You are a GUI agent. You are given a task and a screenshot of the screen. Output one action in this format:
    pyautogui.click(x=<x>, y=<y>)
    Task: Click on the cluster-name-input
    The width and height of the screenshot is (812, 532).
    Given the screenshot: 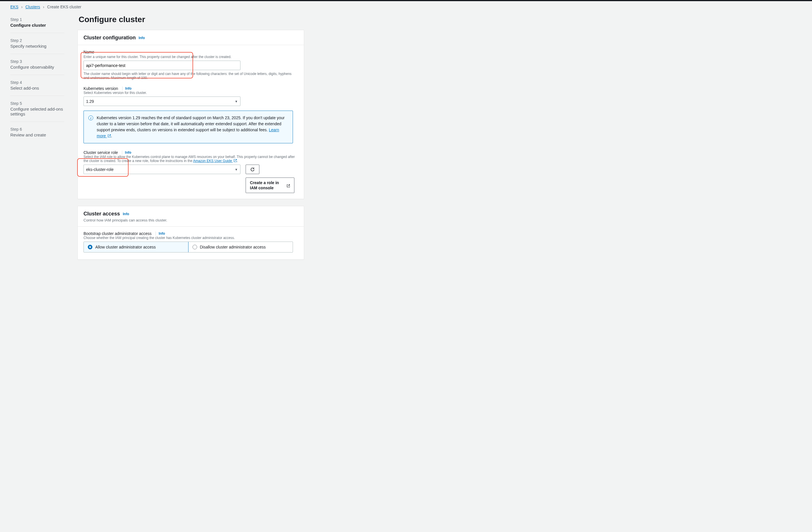 What is the action you would take?
    pyautogui.click(x=162, y=66)
    